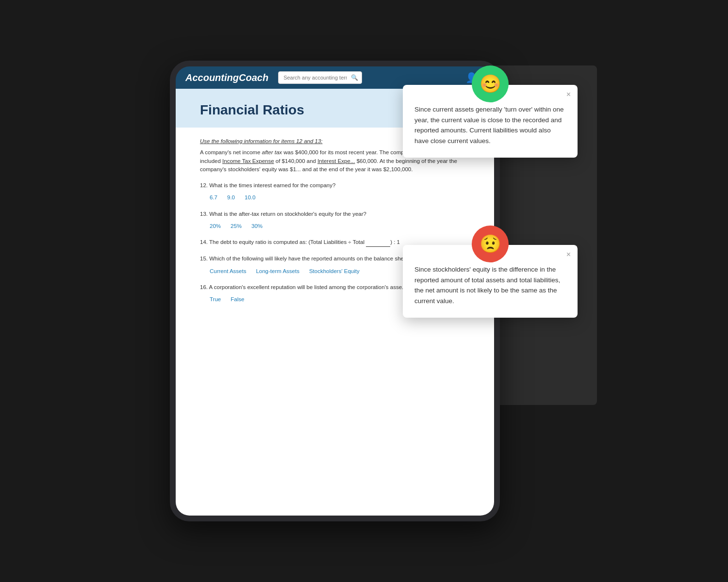 Image resolution: width=728 pixels, height=582 pixels. I want to click on question-12-options: 6.7 9.0 10.0, so click(335, 198).